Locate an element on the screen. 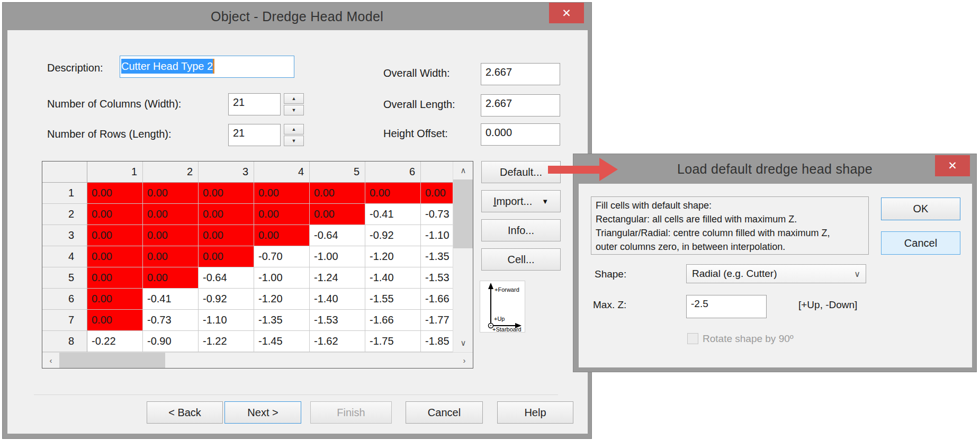 This screenshot has height=440, width=980. grid-column-header: 2 is located at coordinates (170, 172).